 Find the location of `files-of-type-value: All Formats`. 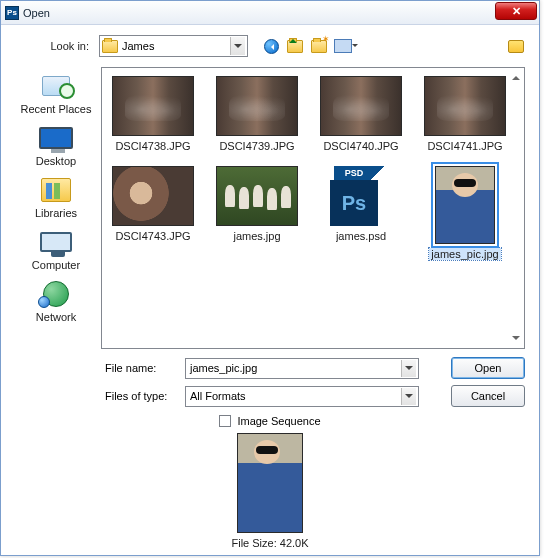

files-of-type-value: All Formats is located at coordinates (218, 396).